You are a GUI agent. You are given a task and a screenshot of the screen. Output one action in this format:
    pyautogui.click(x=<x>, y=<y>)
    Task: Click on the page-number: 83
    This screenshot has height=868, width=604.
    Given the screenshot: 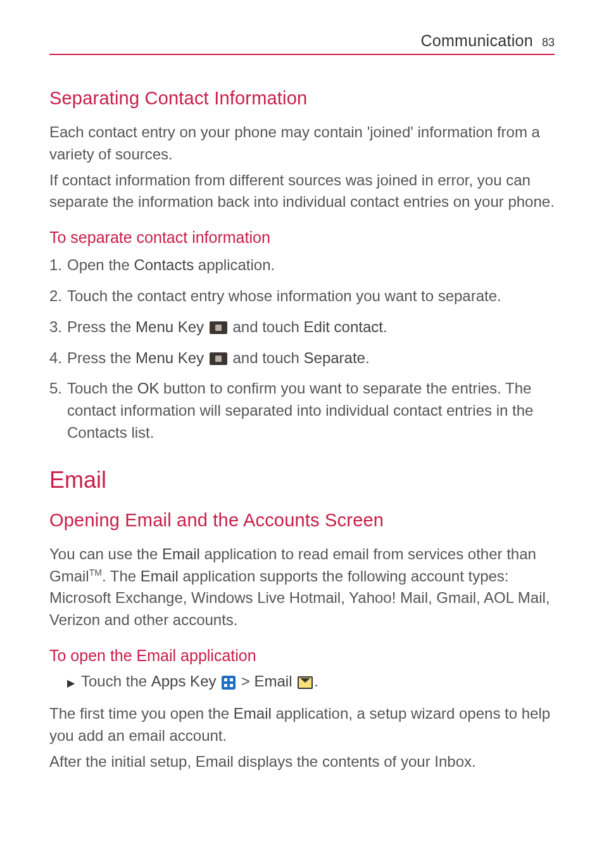 What is the action you would take?
    pyautogui.click(x=548, y=43)
    